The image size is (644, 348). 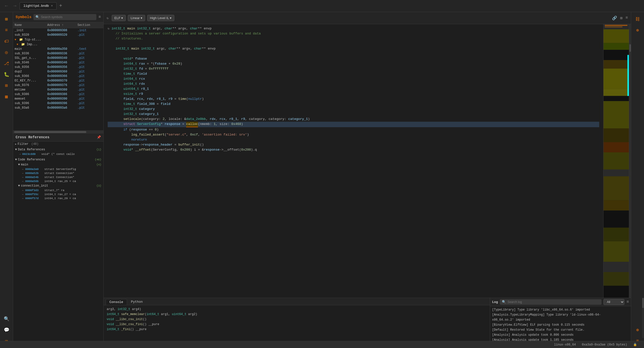 I want to click on symbol-row: dup2 0x000009360 .plt, so click(x=58, y=72).